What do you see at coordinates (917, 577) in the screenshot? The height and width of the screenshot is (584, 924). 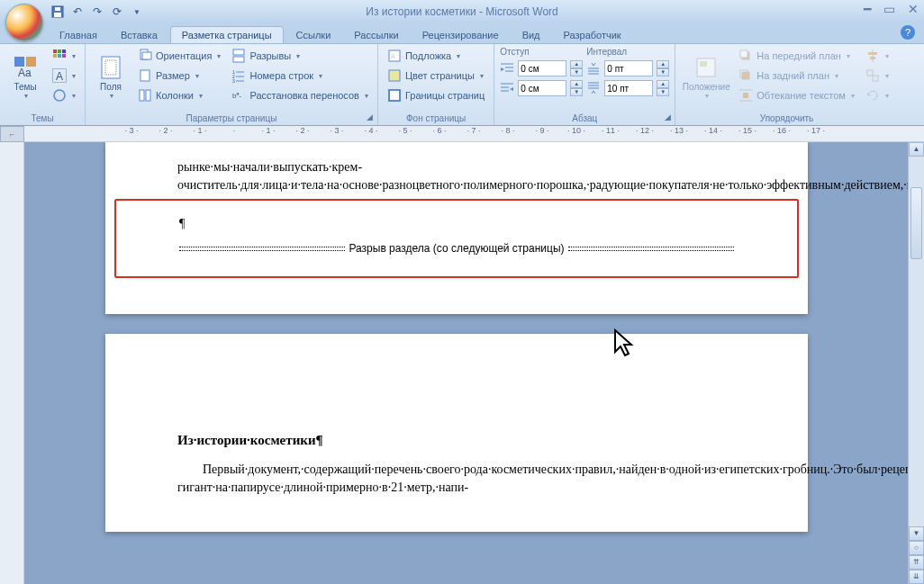 I see `next-page-button: ⇊` at bounding box center [917, 577].